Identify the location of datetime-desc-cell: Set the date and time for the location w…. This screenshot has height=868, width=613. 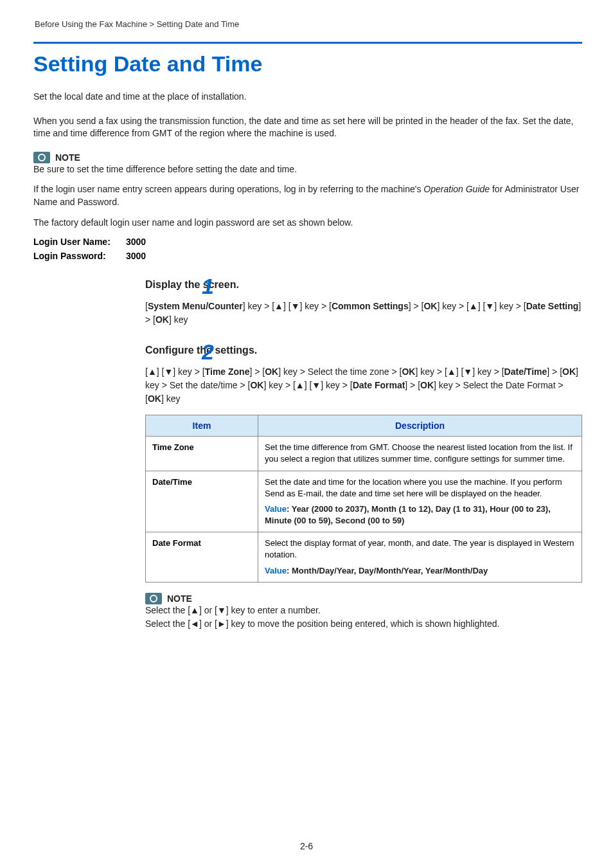
(420, 502).